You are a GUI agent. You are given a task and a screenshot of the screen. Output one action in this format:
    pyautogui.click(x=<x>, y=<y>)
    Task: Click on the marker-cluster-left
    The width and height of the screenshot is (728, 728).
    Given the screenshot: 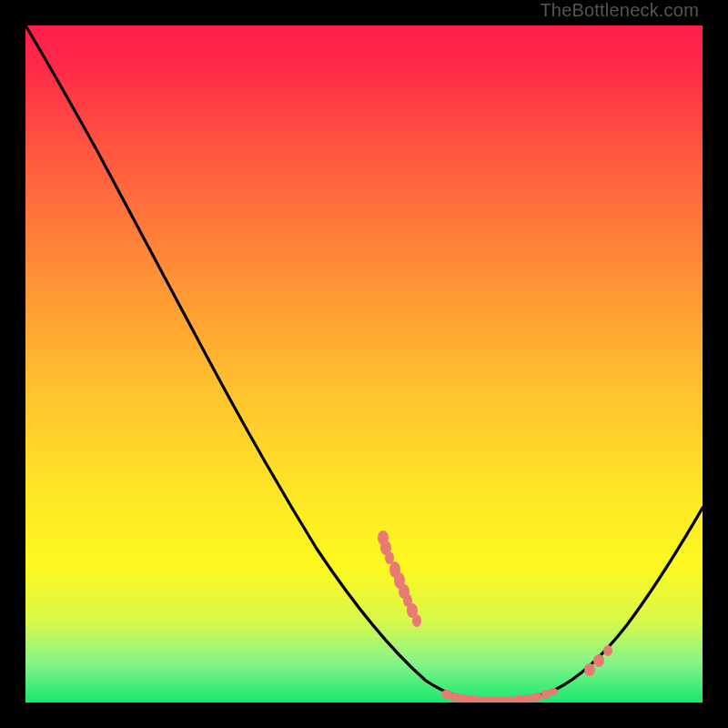 What is the action you would take?
    pyautogui.click(x=399, y=579)
    